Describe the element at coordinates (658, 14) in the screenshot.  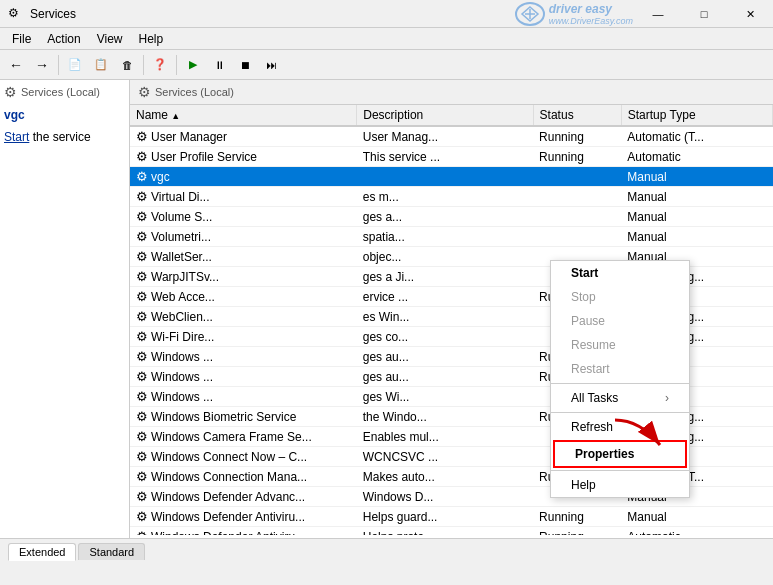
I see `minimize-button: —` at that location.